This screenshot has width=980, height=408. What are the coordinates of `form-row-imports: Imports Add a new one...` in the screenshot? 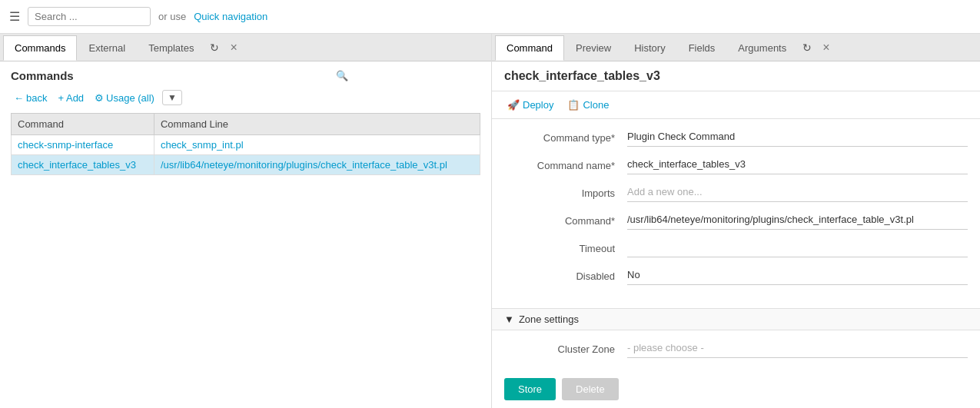 It's located at (736, 193).